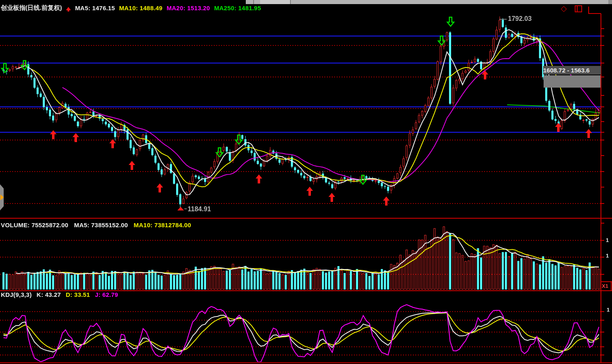 The width and height of the screenshot is (612, 364). Describe the element at coordinates (96, 225) in the screenshot. I see `volume-label-row: VOLUME: 75525872.00 MA5: 73855152.00 MA1…` at that location.